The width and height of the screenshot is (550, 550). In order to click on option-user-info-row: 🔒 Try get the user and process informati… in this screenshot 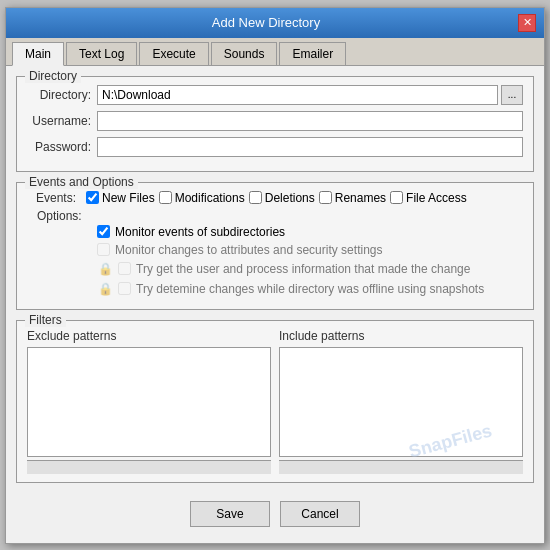, I will do `click(280, 269)`.